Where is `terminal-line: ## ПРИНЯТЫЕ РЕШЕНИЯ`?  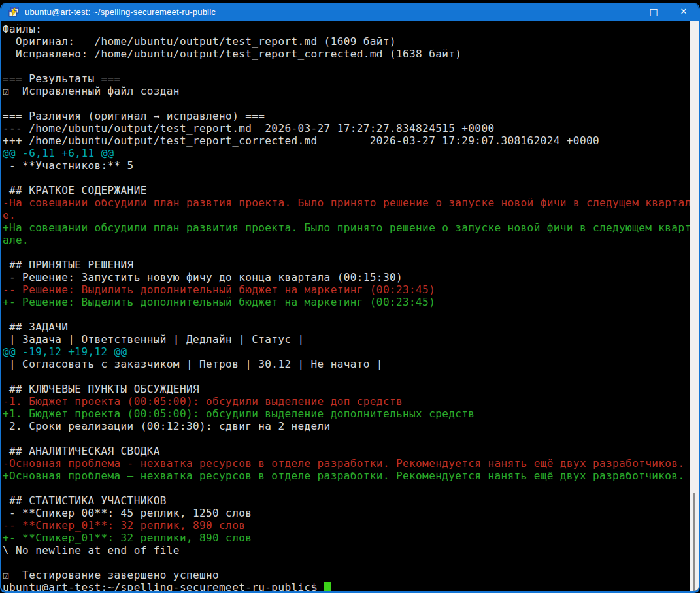
terminal-line: ## ПРИНЯТЫЕ РЕШЕНИЯ is located at coordinates (346, 265).